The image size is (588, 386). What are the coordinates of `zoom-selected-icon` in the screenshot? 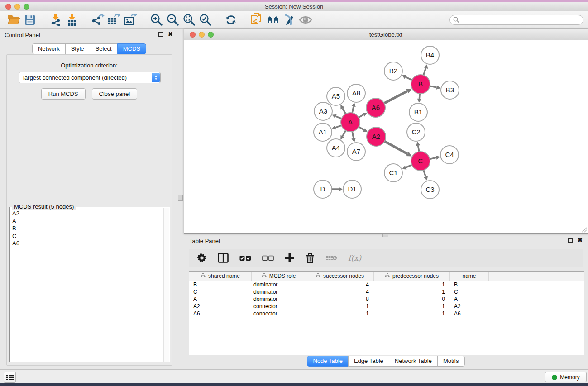 It's located at (205, 20).